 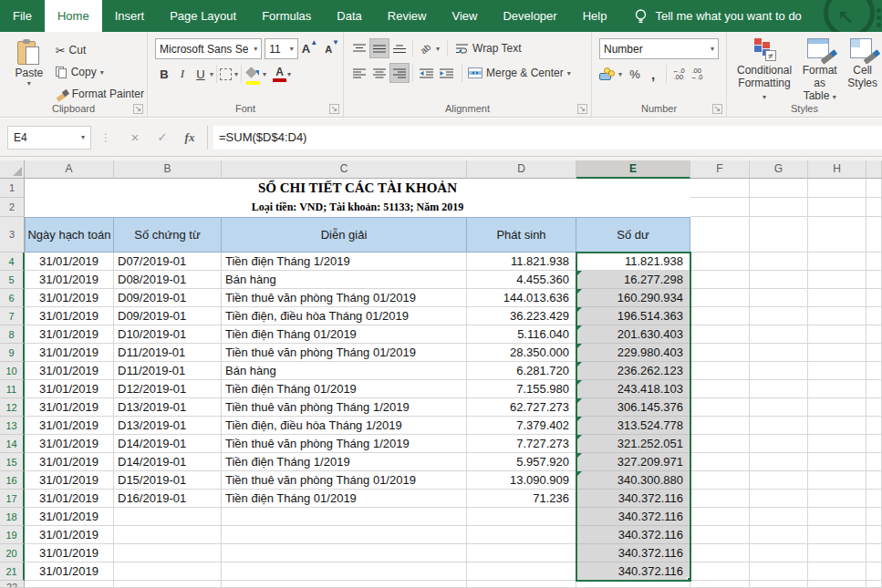 What do you see at coordinates (717, 109) in the screenshot?
I see `number-dialog-launcher: ↘` at bounding box center [717, 109].